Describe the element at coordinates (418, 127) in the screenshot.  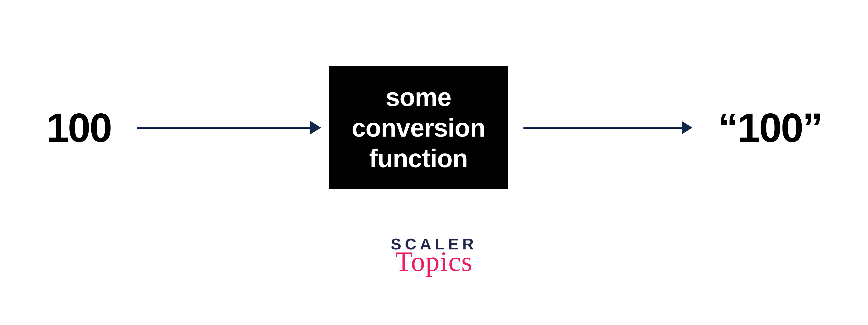
I see `box-text-line: conversion` at that location.